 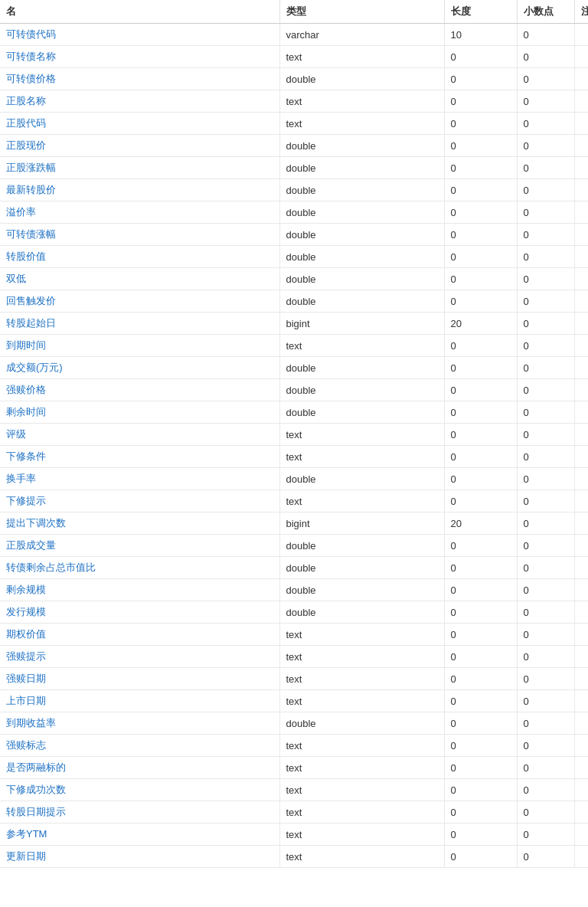 I want to click on table-row: 正股成交量double00, so click(x=294, y=545).